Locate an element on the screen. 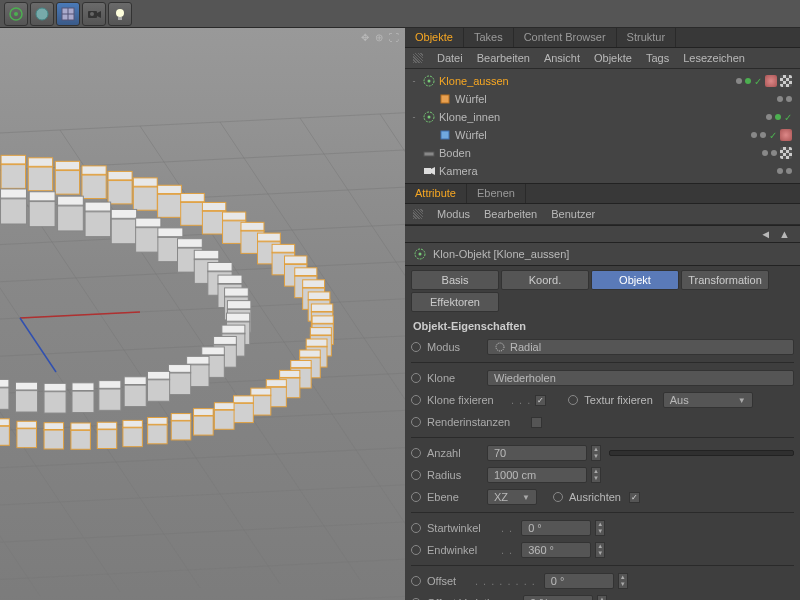 This screenshot has width=800, height=600. tree-item-kamera: Kamera is located at coordinates (602, 171).